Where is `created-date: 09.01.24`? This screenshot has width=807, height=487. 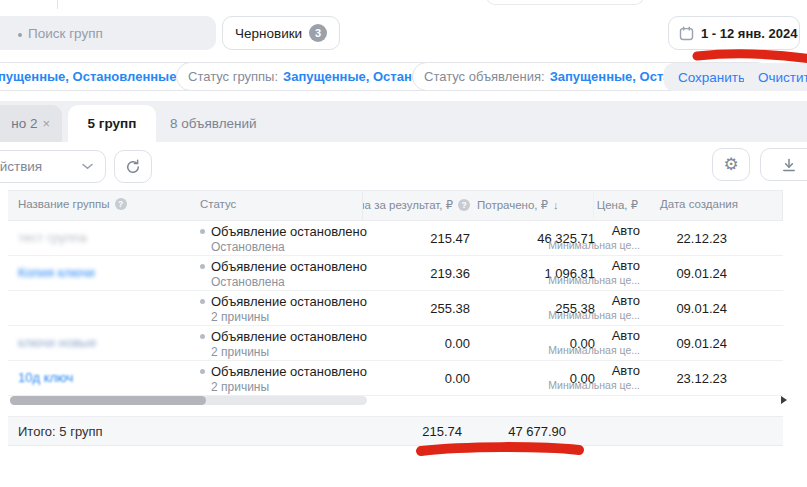 created-date: 09.01.24 is located at coordinates (702, 344).